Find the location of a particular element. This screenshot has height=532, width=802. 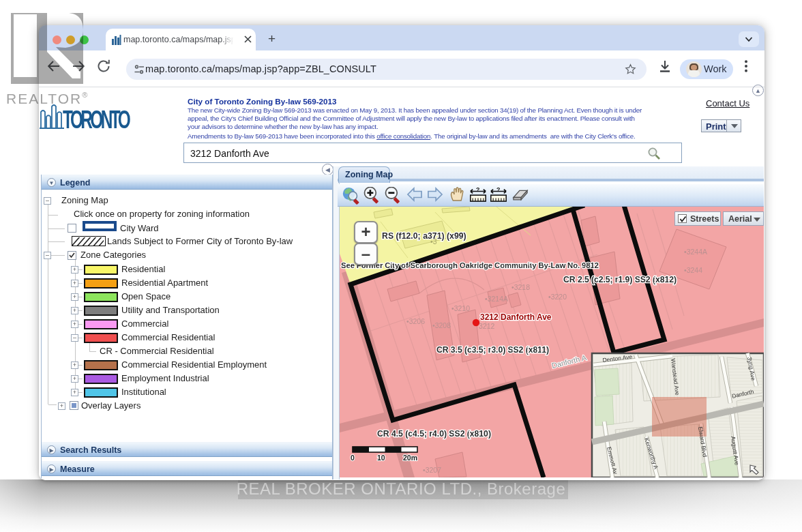

svg-text: •3244A is located at coordinates (696, 252).